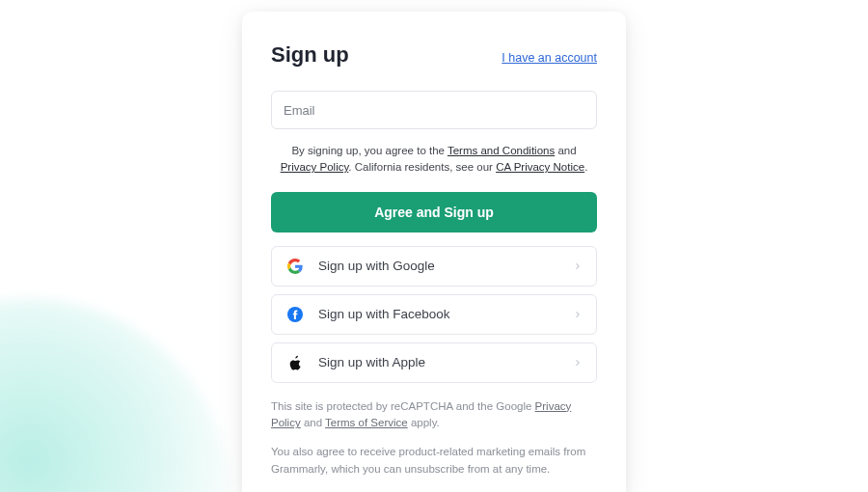  What do you see at coordinates (434, 461) in the screenshot?
I see `marketing-disclaimer: You also agree to receive product-relate…` at bounding box center [434, 461].